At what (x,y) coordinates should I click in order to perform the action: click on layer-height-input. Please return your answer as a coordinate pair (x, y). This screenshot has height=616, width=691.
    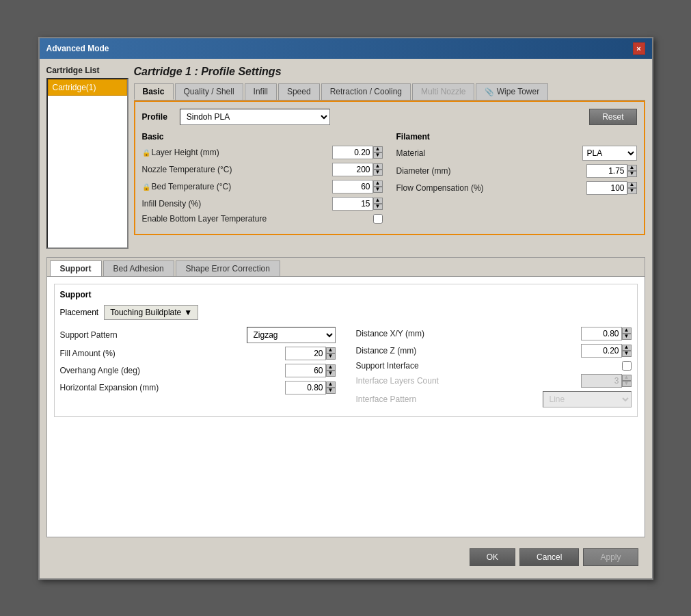
    Looking at the image, I should click on (353, 152).